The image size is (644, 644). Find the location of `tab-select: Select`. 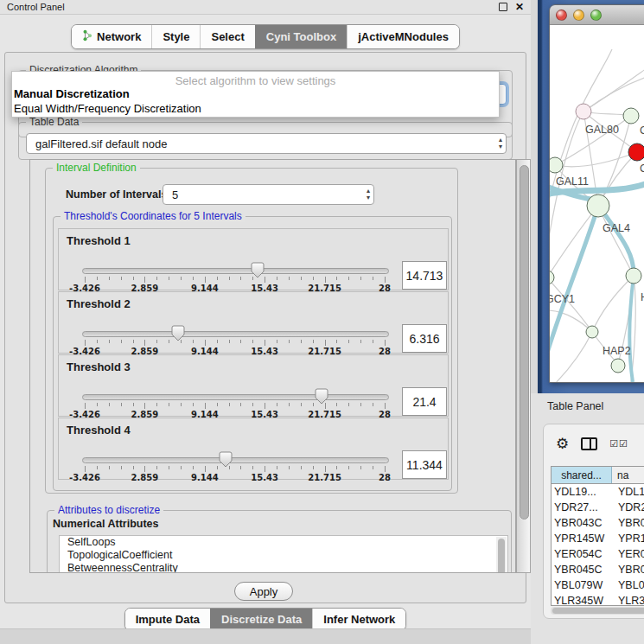

tab-select: Select is located at coordinates (226, 36).